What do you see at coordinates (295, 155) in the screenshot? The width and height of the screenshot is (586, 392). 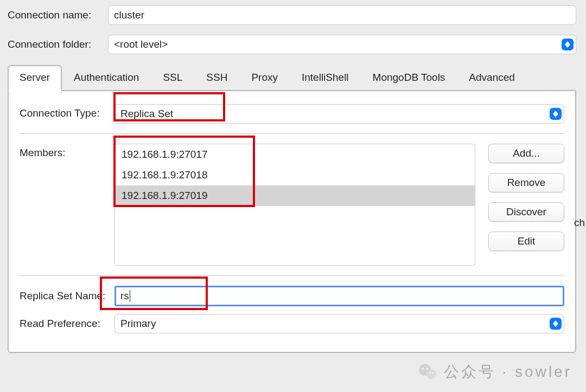 I see `list-item: 192.168.1.9:27017` at bounding box center [295, 155].